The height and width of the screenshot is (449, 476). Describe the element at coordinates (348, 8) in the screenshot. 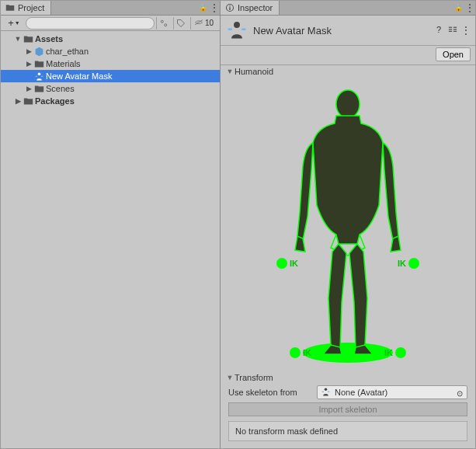

I see `inspector-tab-bar: Inspector` at that location.